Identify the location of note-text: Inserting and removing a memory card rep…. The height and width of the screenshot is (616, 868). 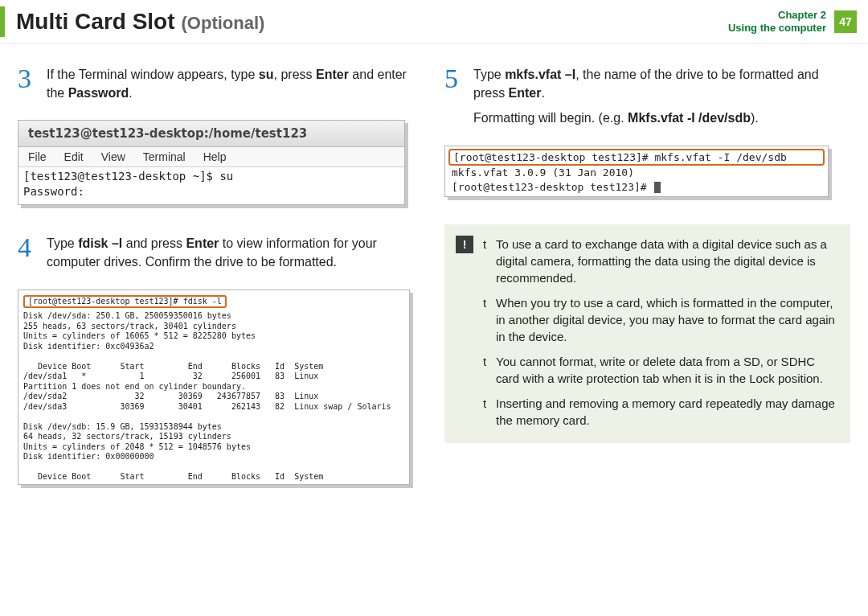
(667, 412).